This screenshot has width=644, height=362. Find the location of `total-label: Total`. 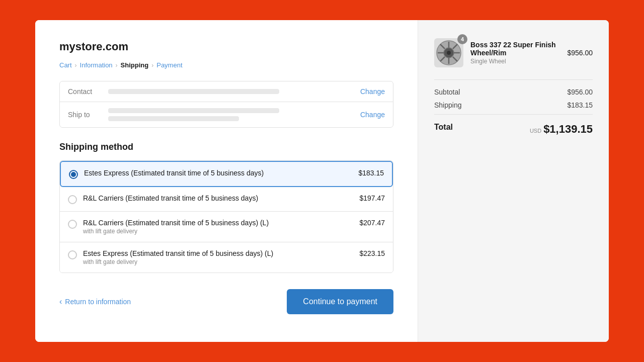

total-label: Total is located at coordinates (444, 129).